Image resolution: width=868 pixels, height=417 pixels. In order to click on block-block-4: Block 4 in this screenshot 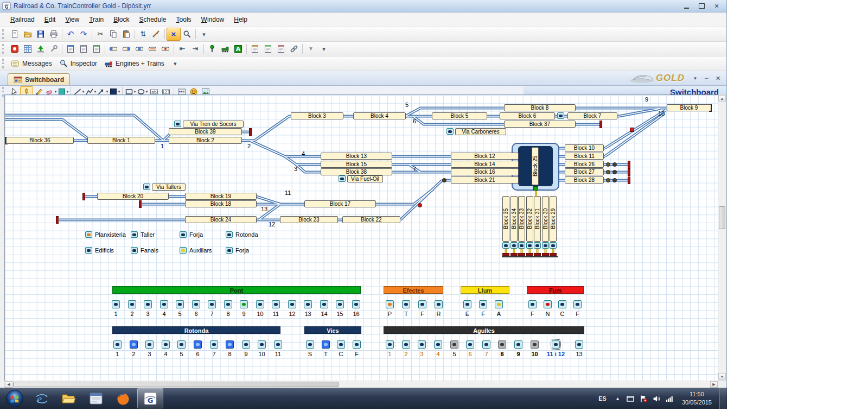, I will do `click(380, 116)`.